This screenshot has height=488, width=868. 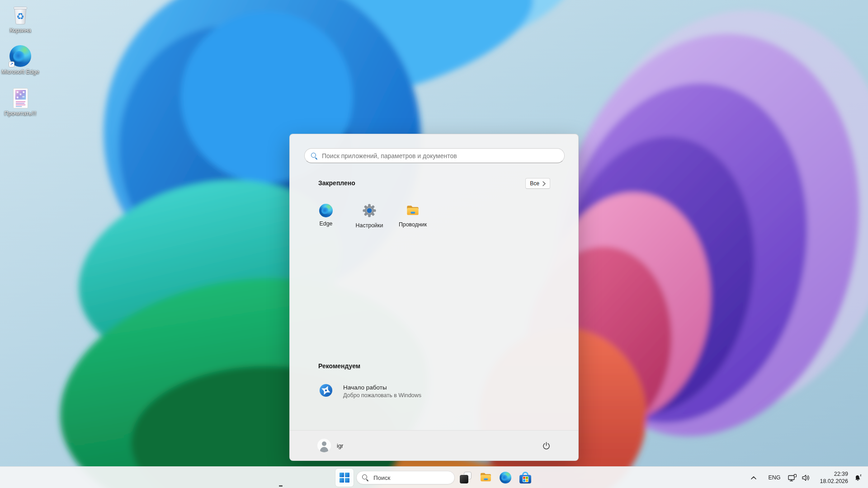 What do you see at coordinates (326, 220) in the screenshot?
I see `pinned-app-edge: Edge` at bounding box center [326, 220].